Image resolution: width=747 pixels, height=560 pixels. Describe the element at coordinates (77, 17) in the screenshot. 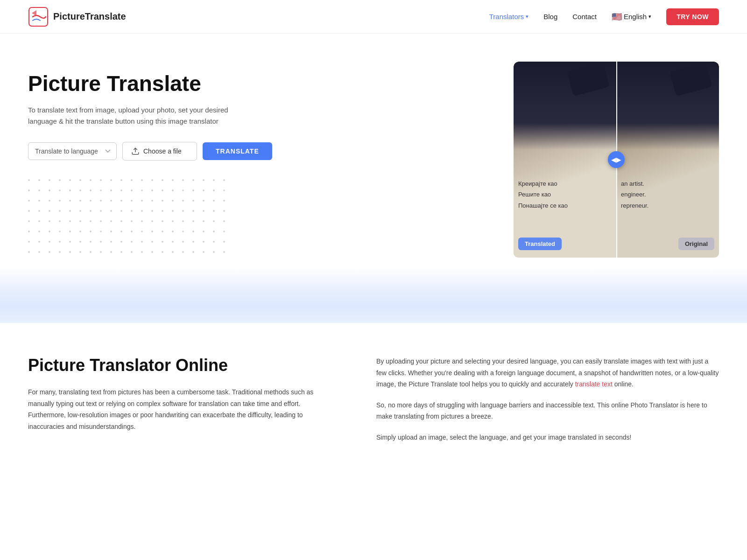

I see `logo: PictureTranslate` at that location.